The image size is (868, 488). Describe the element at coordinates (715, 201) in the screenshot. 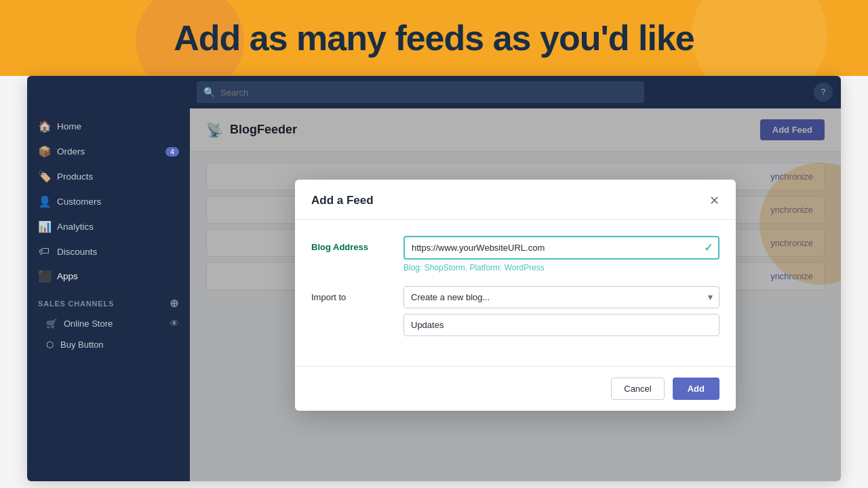

I see `modal-close-button: ✕` at that location.